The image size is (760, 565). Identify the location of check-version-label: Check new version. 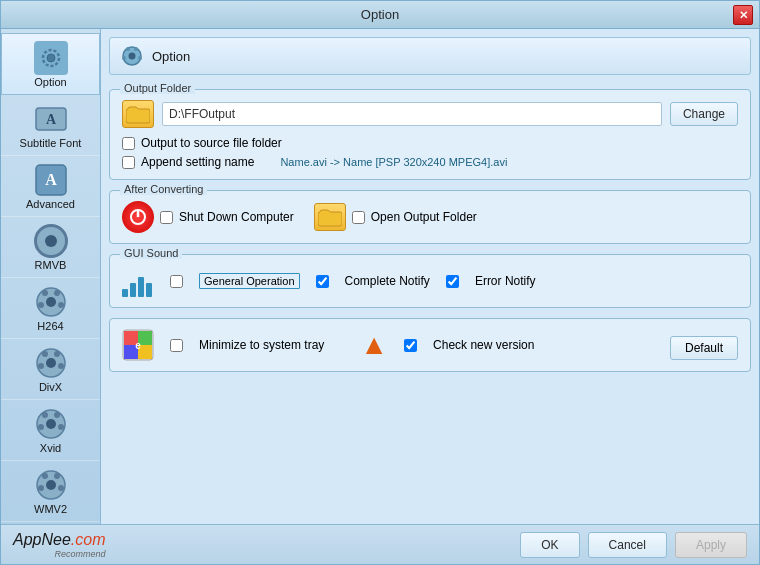
(484, 345).